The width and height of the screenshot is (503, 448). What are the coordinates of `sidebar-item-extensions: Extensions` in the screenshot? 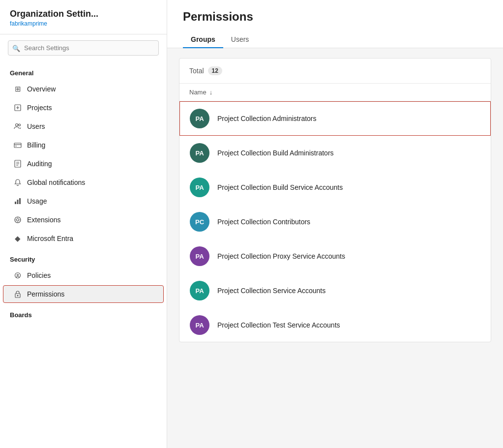 It's located at (84, 220).